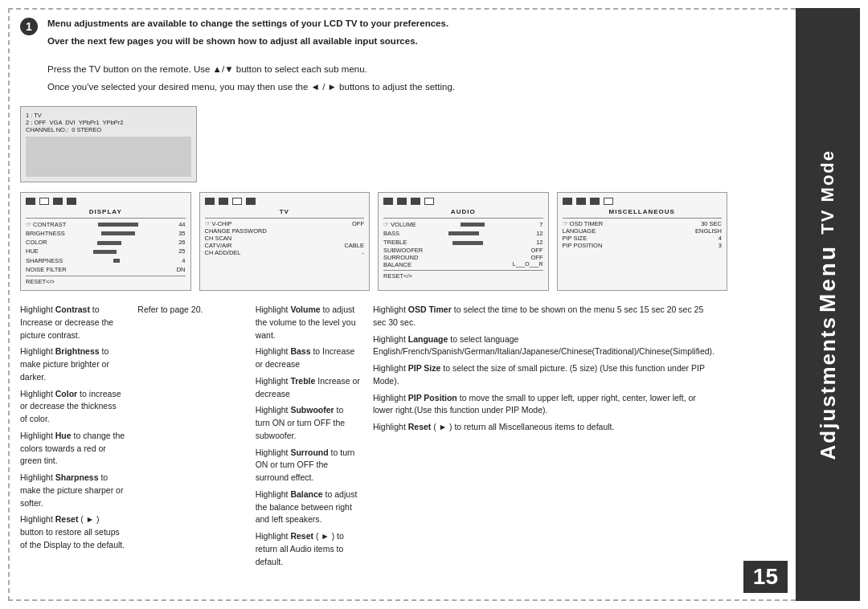 This screenshot has height=609, width=868. What do you see at coordinates (47, 270) in the screenshot?
I see `noise-label: NOISE FILTER` at bounding box center [47, 270].